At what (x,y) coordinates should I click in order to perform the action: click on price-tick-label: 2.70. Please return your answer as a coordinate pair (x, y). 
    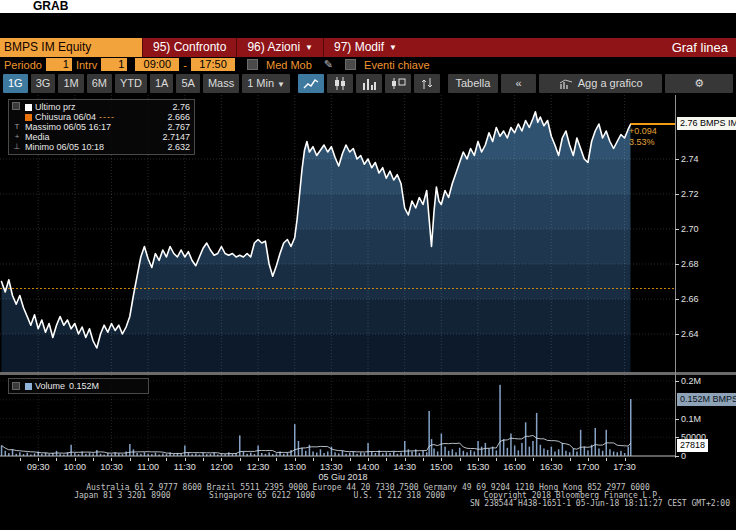
    Looking at the image, I should click on (690, 229).